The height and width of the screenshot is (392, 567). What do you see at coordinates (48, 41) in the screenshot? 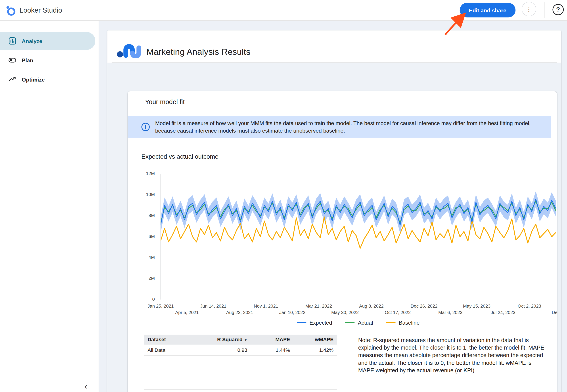
I see `sidebar-item-analyze: Analyze` at bounding box center [48, 41].